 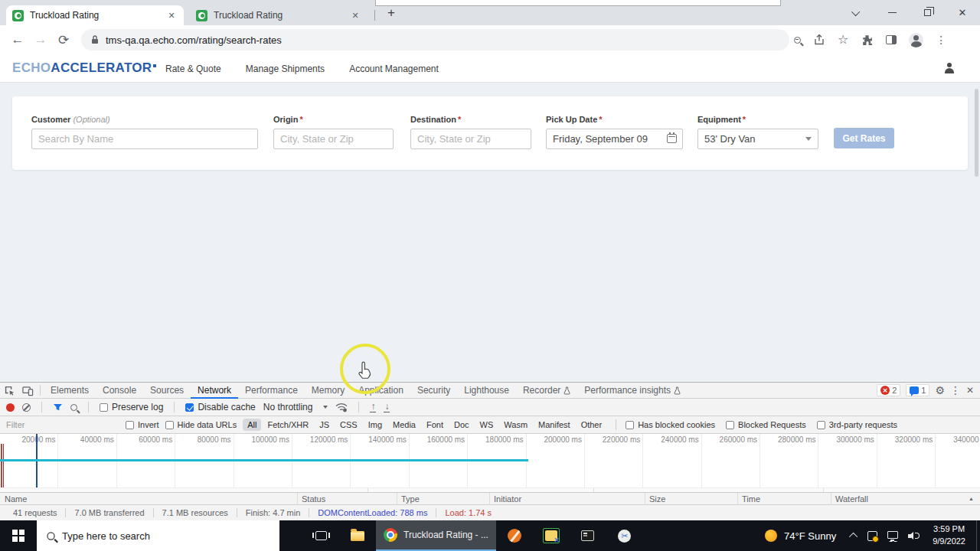 What do you see at coordinates (349, 425) in the screenshot?
I see `type-pill: CSS` at bounding box center [349, 425].